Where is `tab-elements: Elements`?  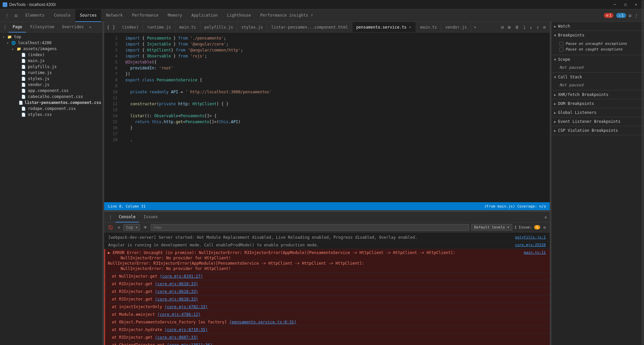 tab-elements: Elements is located at coordinates (35, 16).